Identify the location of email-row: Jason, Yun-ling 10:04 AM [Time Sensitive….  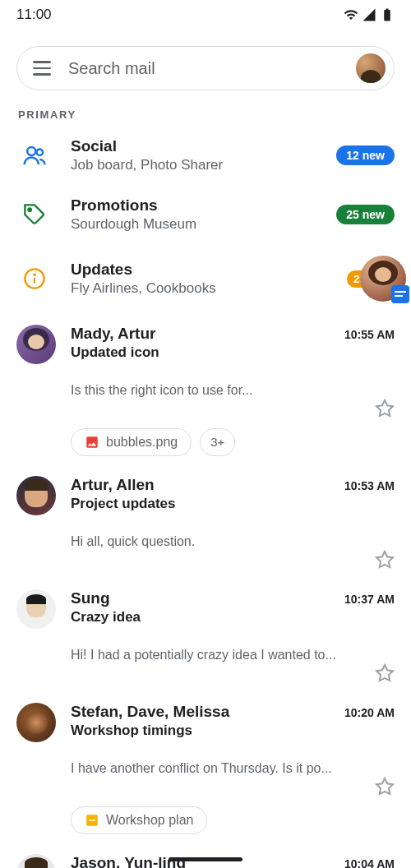
(206, 855).